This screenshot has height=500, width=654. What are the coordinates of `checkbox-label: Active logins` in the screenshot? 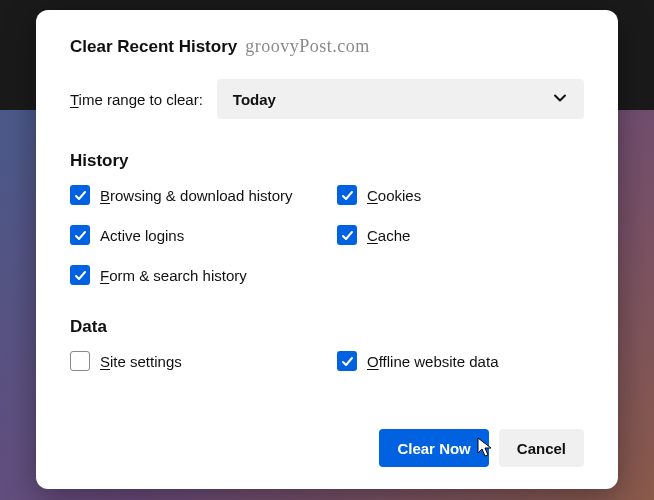 It's located at (142, 236).